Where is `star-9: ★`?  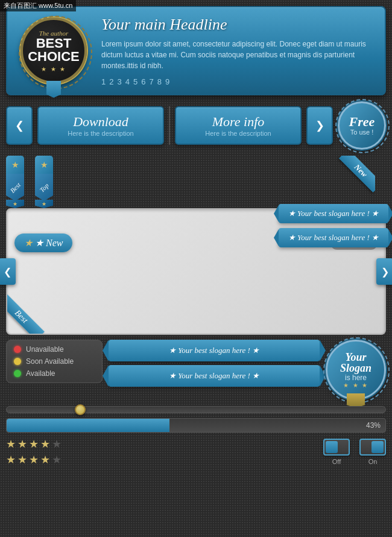
star-9: ★ is located at coordinates (45, 460).